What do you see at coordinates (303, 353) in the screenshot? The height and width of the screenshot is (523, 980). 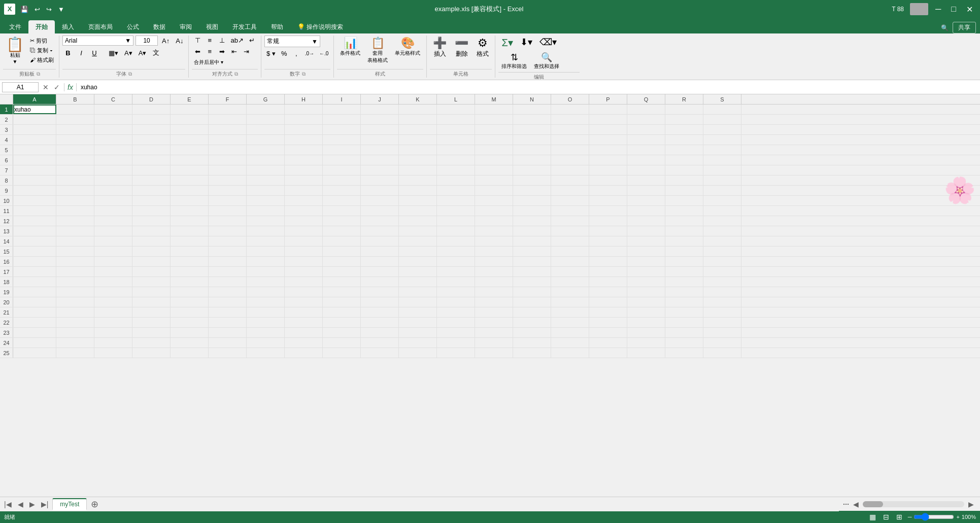 I see `cell-H25` at bounding box center [303, 353].